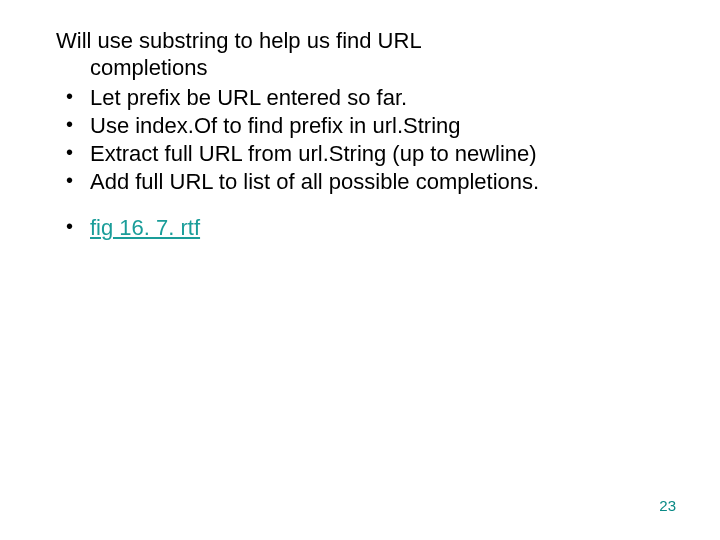  What do you see at coordinates (368, 182) in the screenshot?
I see `list-item: Add full URL to list of all possible com…` at bounding box center [368, 182].